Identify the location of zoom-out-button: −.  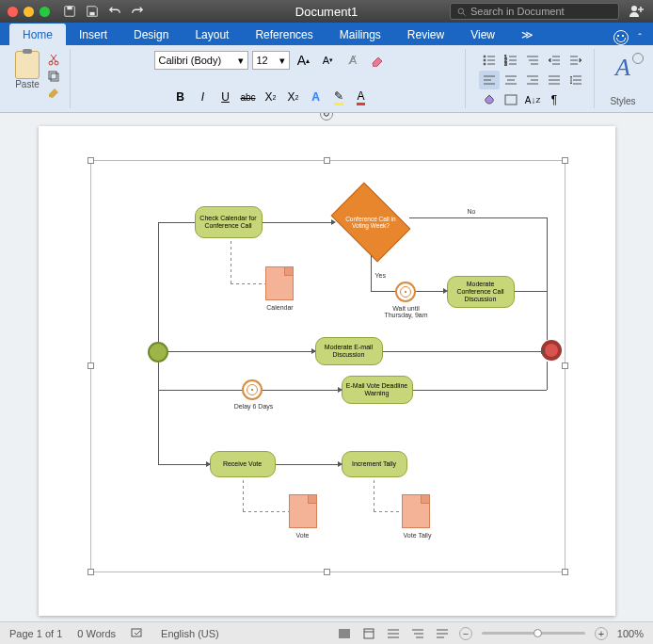
(466, 634).